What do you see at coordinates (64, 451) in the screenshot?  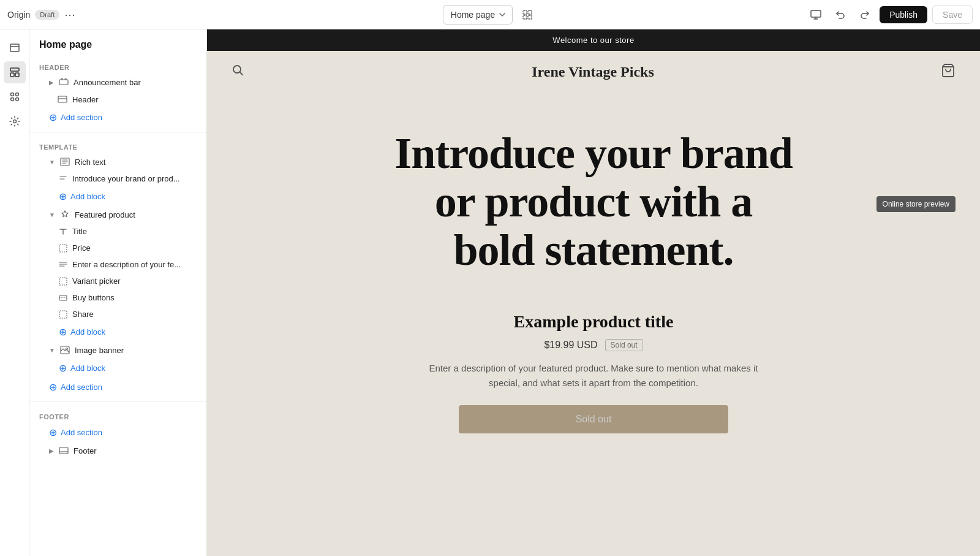 I see `footer-icon` at bounding box center [64, 451].